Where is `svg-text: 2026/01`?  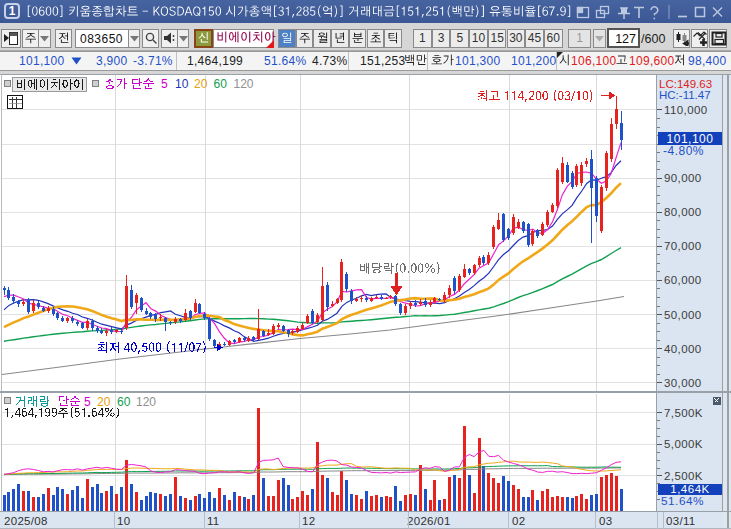
svg-text: 2026/01 is located at coordinates (429, 521).